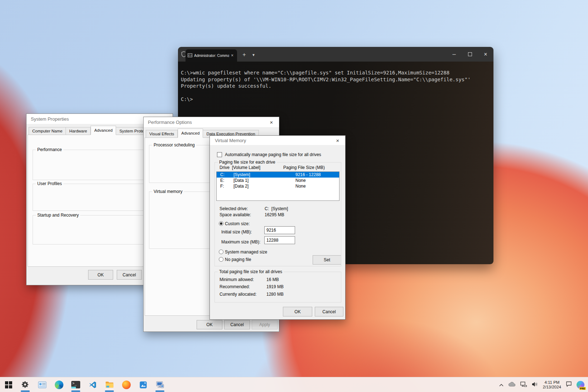  Describe the element at coordinates (50, 119) in the screenshot. I see `system-properties-title: System Properties` at that location.